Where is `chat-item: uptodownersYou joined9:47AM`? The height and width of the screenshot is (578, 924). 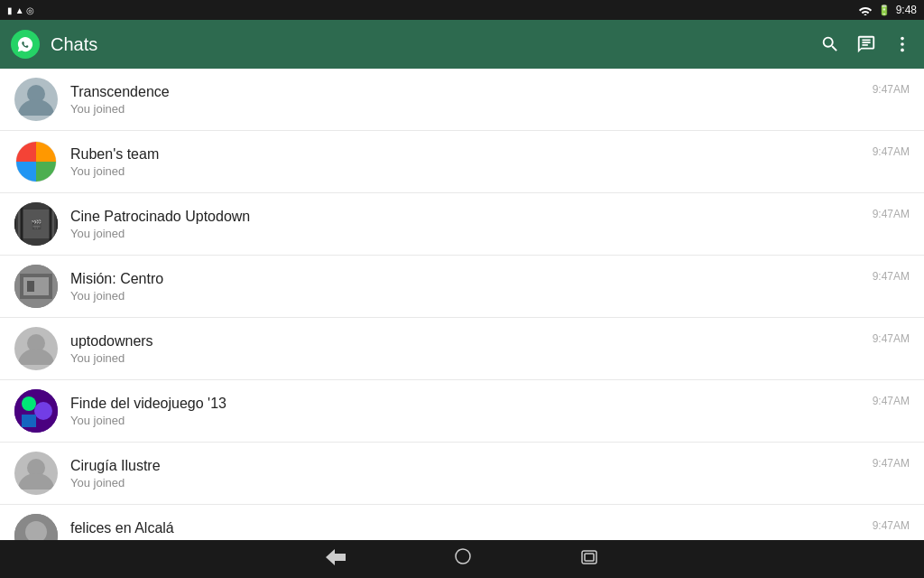
chat-item: uptodownersYou joined9:47AM is located at coordinates (462, 349).